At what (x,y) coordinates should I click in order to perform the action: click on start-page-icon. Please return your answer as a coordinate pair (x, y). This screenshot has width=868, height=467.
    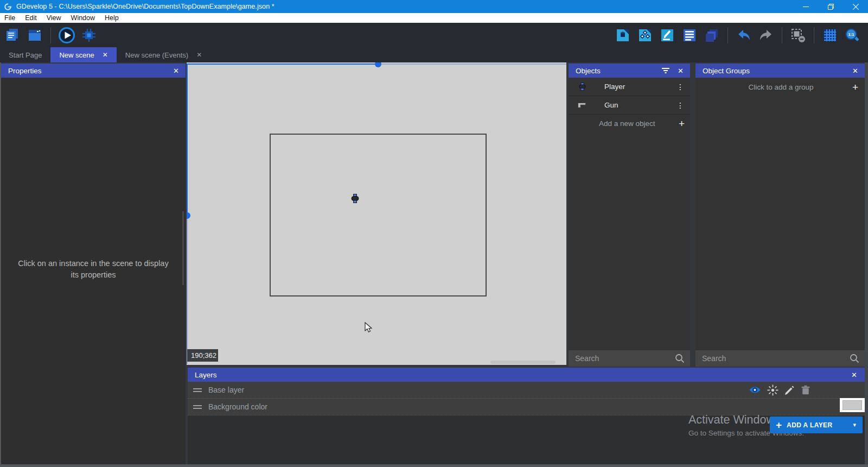
    Looking at the image, I should click on (35, 35).